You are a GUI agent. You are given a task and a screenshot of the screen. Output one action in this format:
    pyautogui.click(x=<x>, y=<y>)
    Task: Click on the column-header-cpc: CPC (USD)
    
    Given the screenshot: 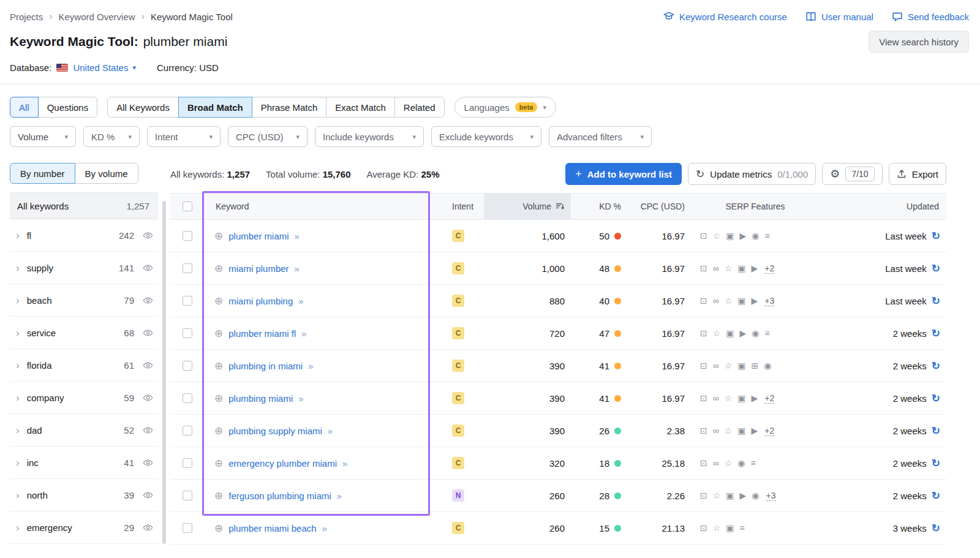 What is the action you would take?
    pyautogui.click(x=659, y=206)
    